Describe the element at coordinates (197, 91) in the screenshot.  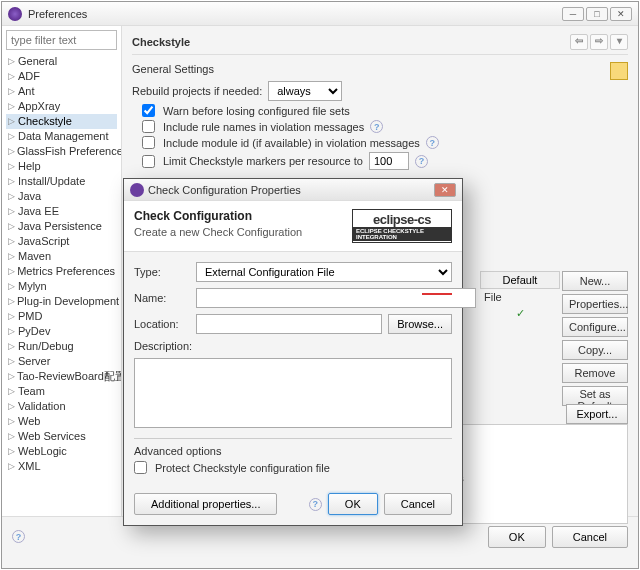
I see `rebuild-label: Rebuild projects if needed:` at that location.